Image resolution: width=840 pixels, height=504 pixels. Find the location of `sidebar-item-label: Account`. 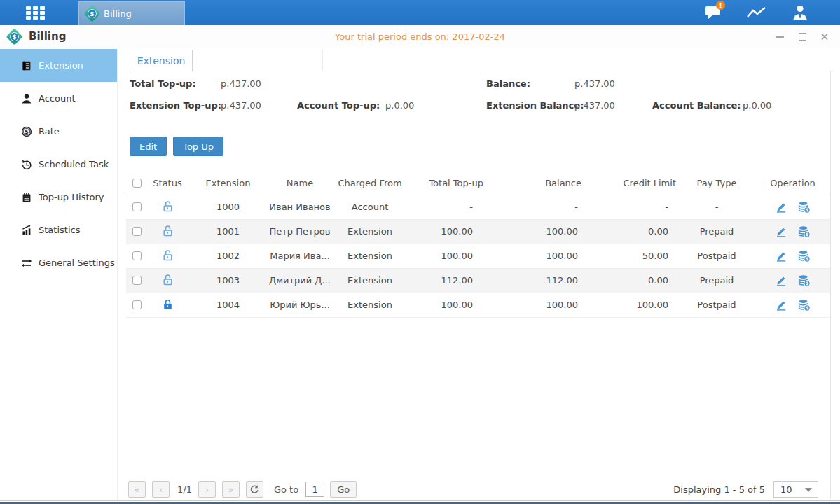

sidebar-item-label: Account is located at coordinates (57, 98).